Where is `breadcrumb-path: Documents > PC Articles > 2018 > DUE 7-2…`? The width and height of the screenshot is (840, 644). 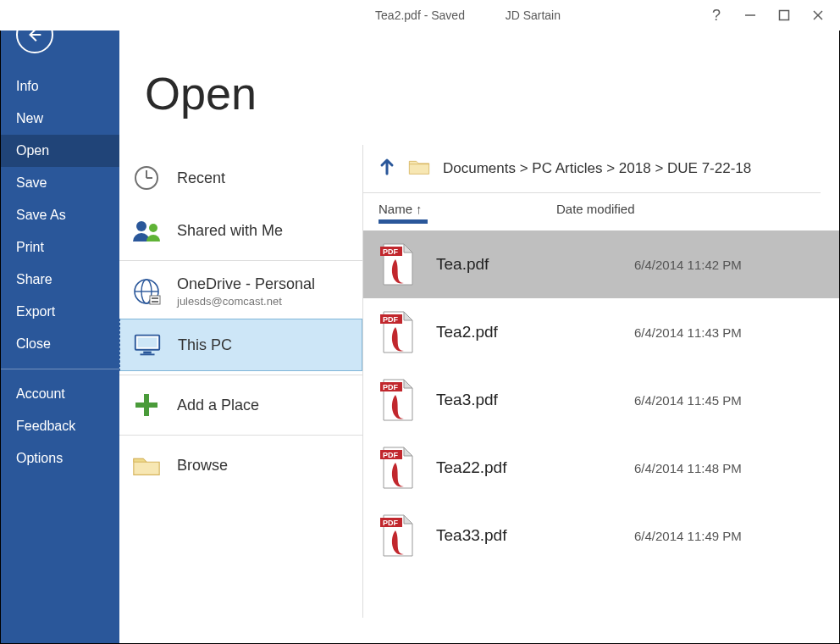
breadcrumb-path: Documents > PC Articles > 2018 > DUE 7-2… is located at coordinates (597, 169).